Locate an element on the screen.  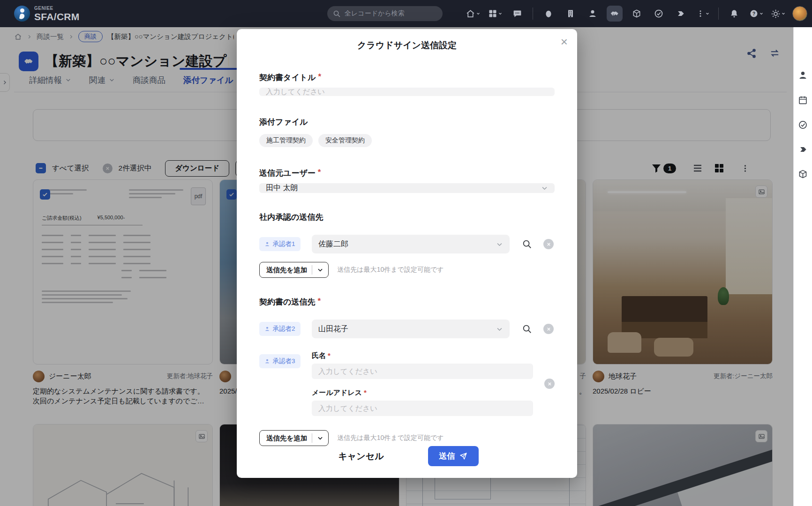
geniee-logo-icon is located at coordinates (22, 14).